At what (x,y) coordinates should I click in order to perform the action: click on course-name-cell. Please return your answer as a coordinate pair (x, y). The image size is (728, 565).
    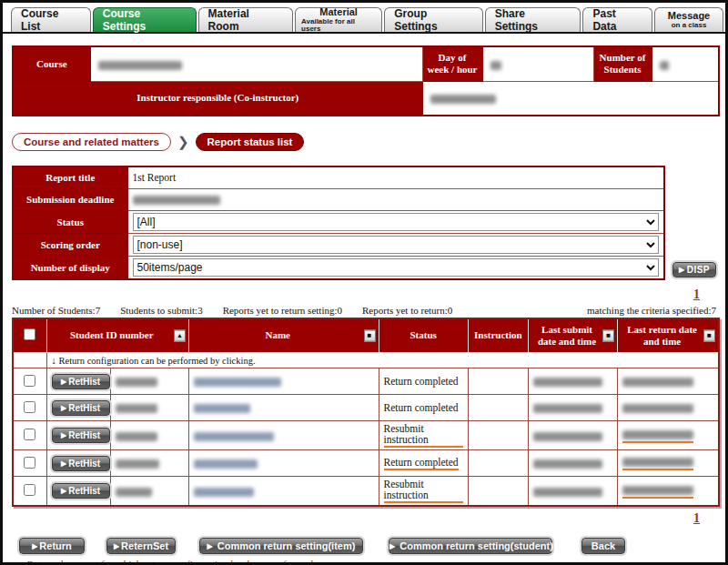
    Looking at the image, I should click on (257, 64).